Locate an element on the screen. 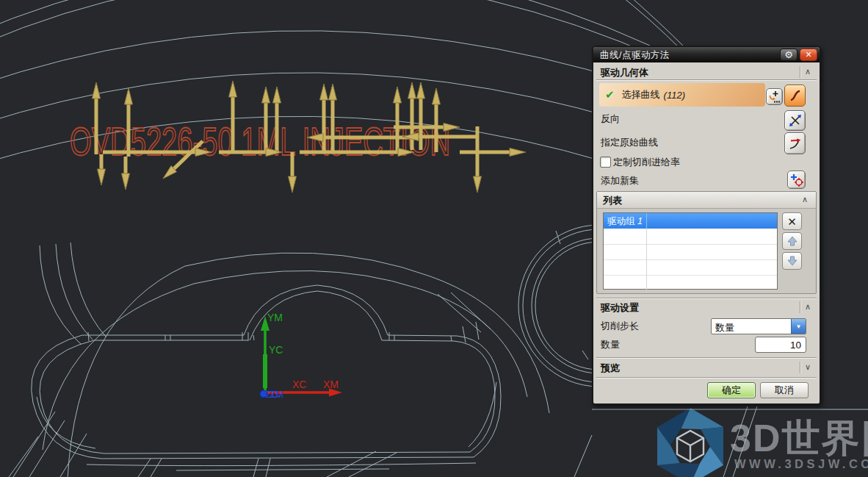 This screenshot has width=868, height=477. move-down-button is located at coordinates (792, 261).